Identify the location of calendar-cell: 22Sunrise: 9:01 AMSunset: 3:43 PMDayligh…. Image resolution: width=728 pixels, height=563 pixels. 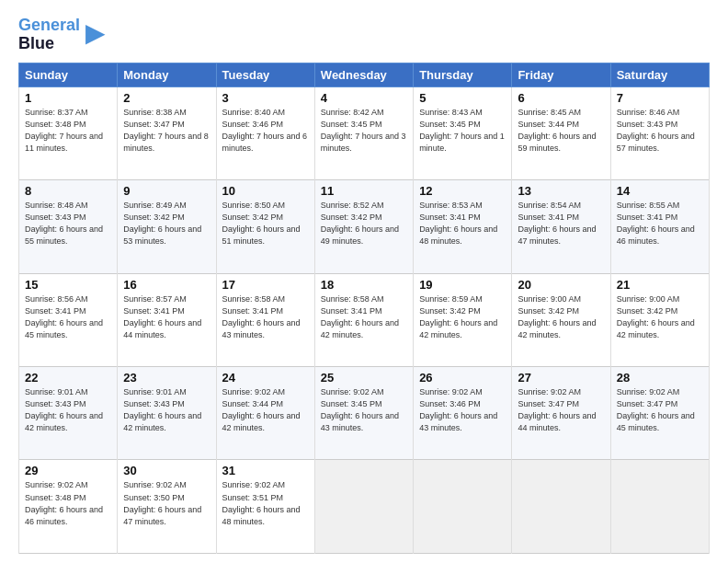
(68, 414).